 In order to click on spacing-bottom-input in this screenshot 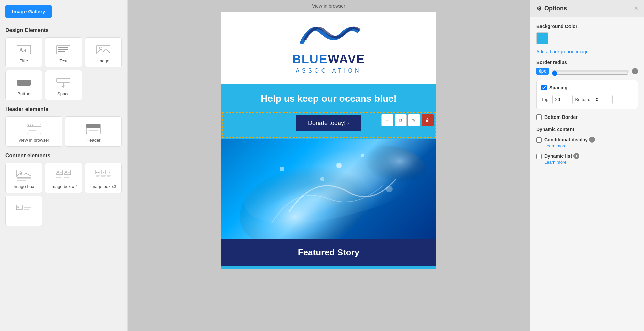, I will do `click(603, 99)`.